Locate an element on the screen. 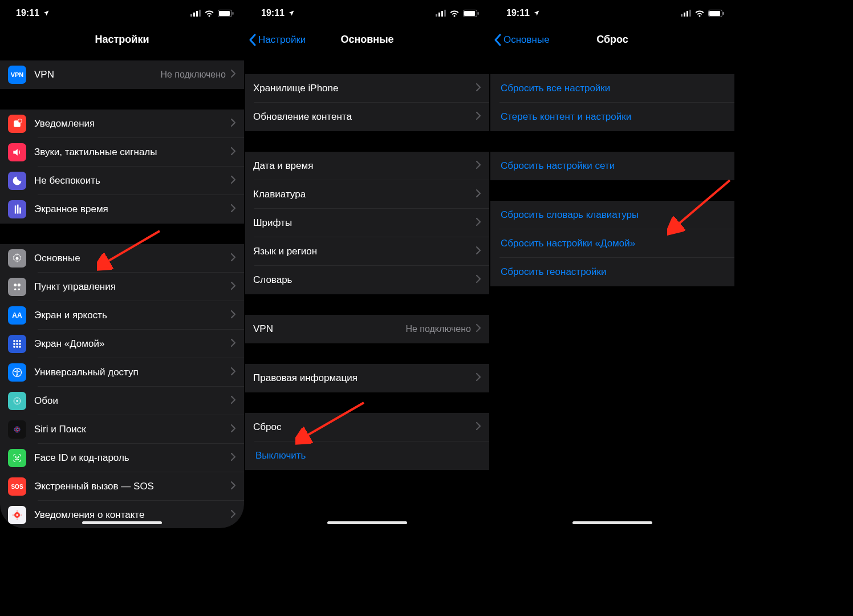 This screenshot has height=616, width=853. row-label: Экстренный вызов — SOS is located at coordinates (132, 487).